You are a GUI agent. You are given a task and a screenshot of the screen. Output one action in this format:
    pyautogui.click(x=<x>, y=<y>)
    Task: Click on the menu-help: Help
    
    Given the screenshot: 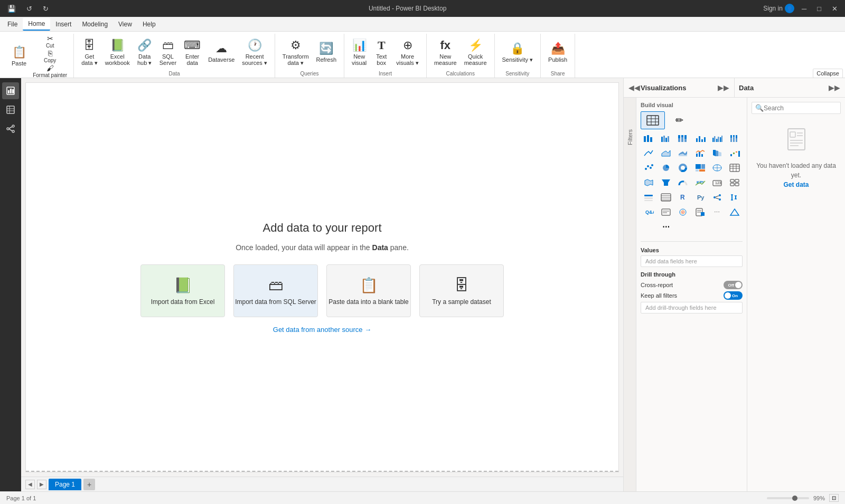 What is the action you would take?
    pyautogui.click(x=149, y=24)
    